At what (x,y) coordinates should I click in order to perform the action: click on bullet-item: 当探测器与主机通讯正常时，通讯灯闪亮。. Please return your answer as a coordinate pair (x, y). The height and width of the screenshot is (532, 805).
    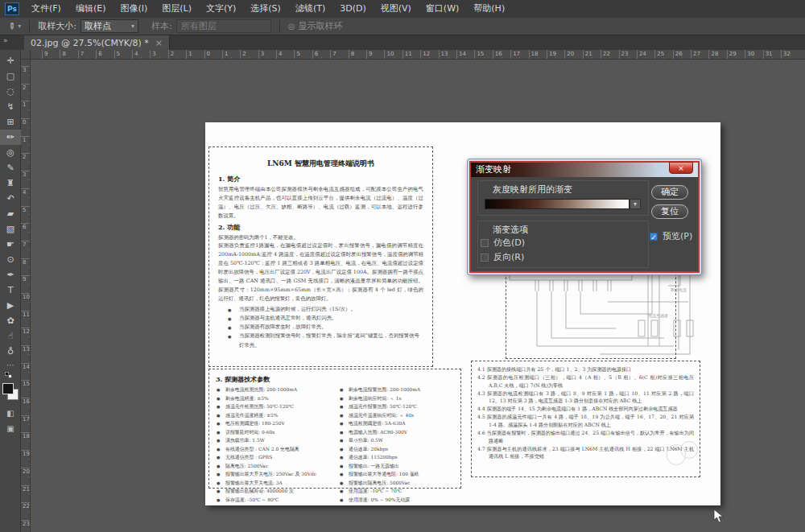
    Looking at the image, I should click on (320, 319).